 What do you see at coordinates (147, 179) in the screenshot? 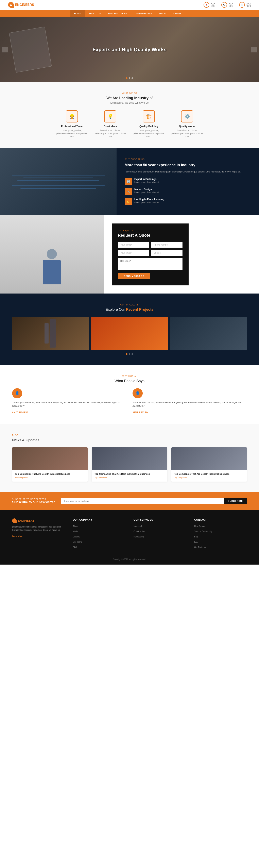
I see `why-feature-title-0: Expert in Buildings` at bounding box center [147, 179].